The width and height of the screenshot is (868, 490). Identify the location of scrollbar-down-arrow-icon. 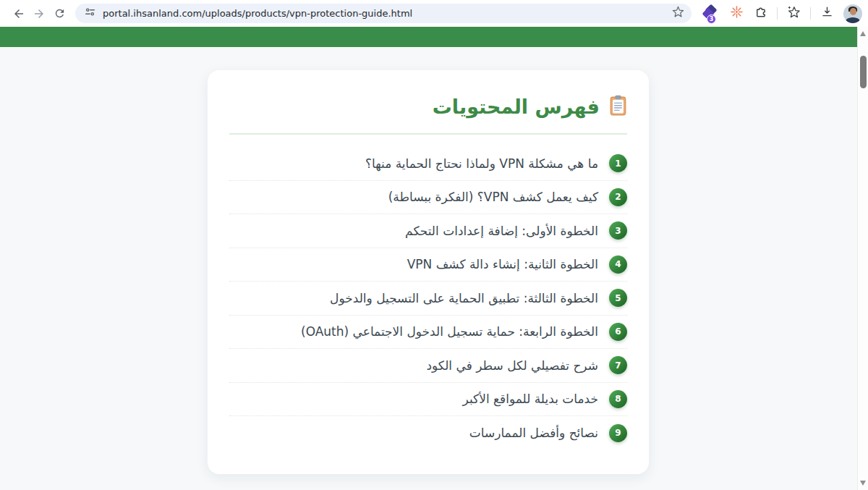
(863, 483).